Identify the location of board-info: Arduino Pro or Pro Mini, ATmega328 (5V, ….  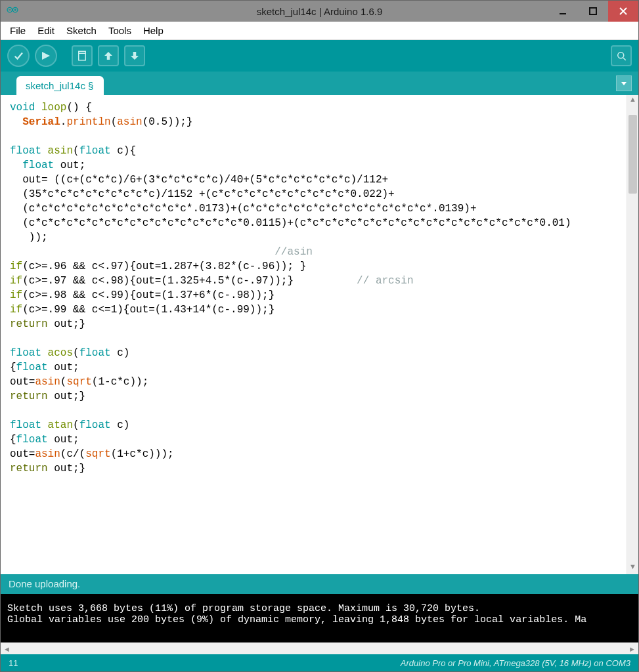
(516, 663).